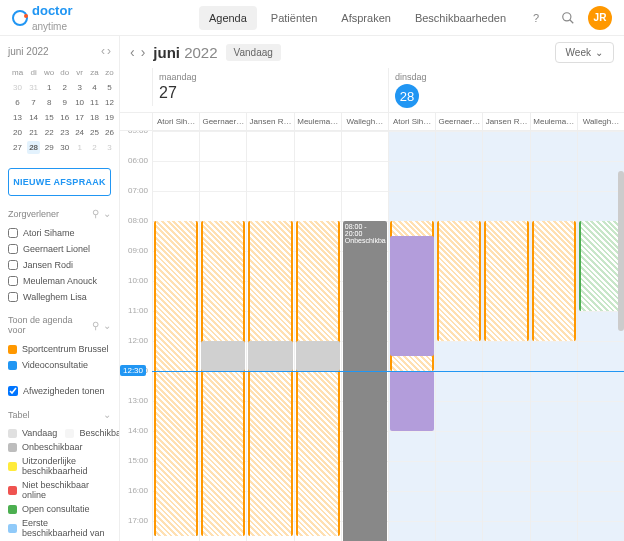  What do you see at coordinates (60, 414) in the screenshot?
I see `table-legend-header: Tabel ⌄` at bounding box center [60, 414].